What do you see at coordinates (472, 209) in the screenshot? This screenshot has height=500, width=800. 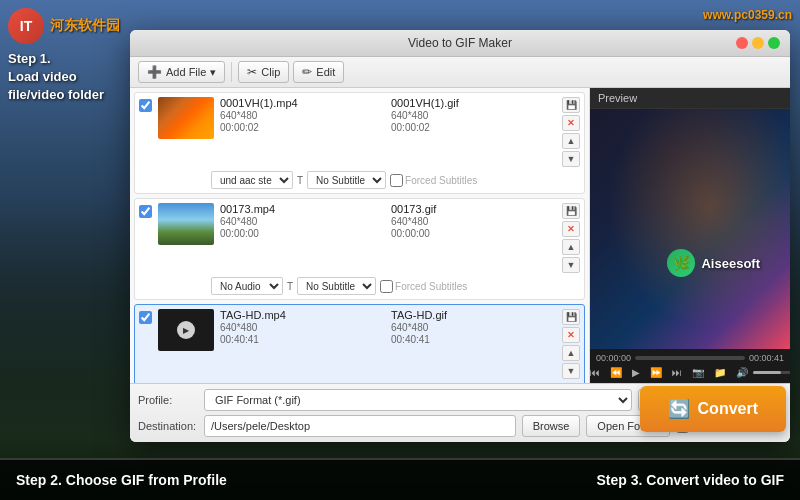 I see `file-dst-name-2: 00173.gif` at bounding box center [472, 209].